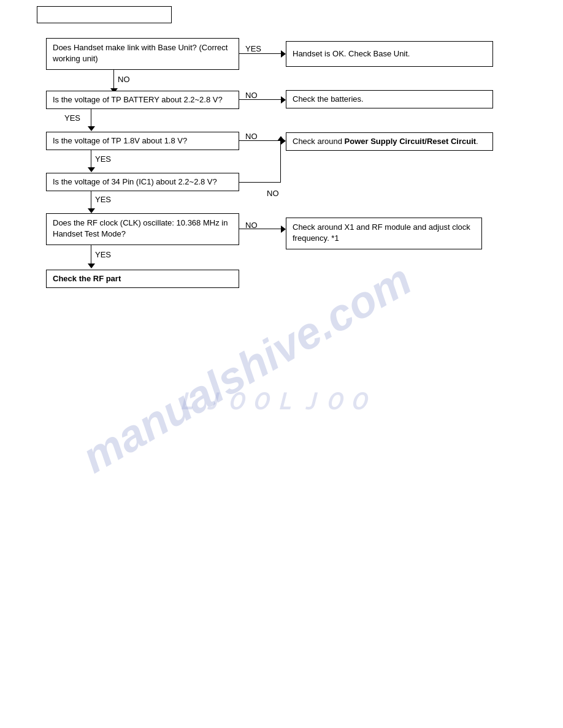 The width and height of the screenshot is (563, 728). I want to click on arrow-head-no2, so click(283, 100).